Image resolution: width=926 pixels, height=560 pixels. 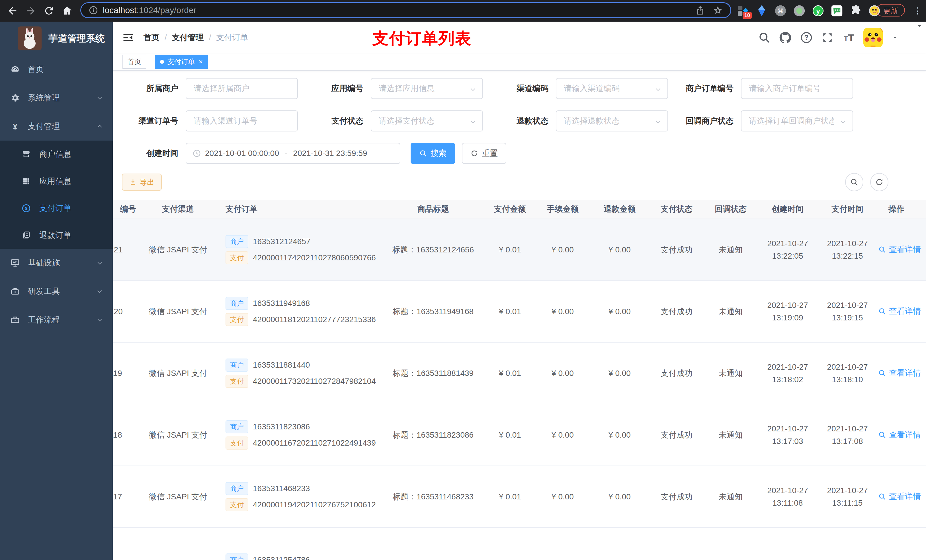 I want to click on merchant-select, so click(x=242, y=89).